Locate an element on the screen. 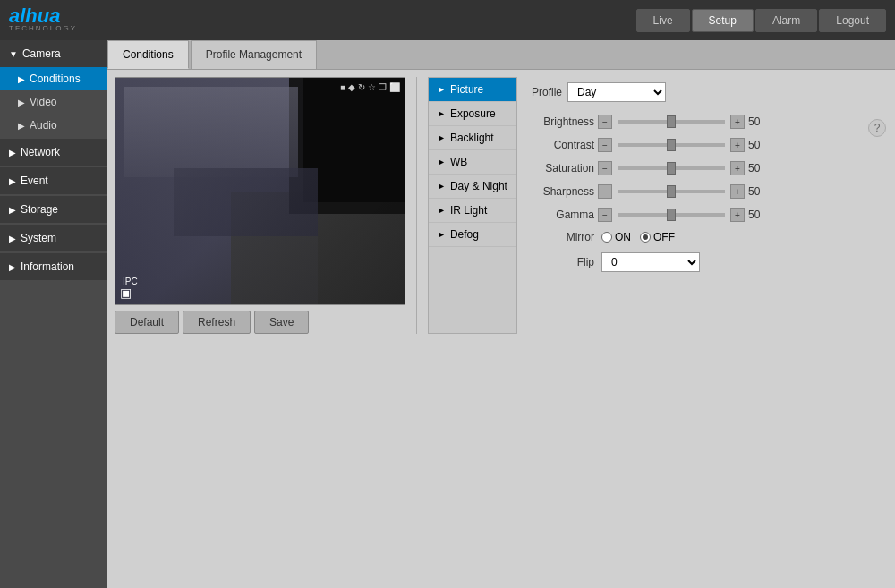 The height and width of the screenshot is (588, 895). system-arrow-icon: ▶ is located at coordinates (13, 238).